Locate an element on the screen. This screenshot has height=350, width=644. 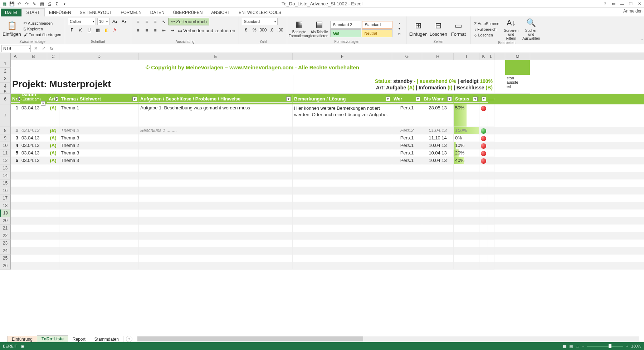
paste-button: 📋Einfügen is located at coordinates (12, 29).